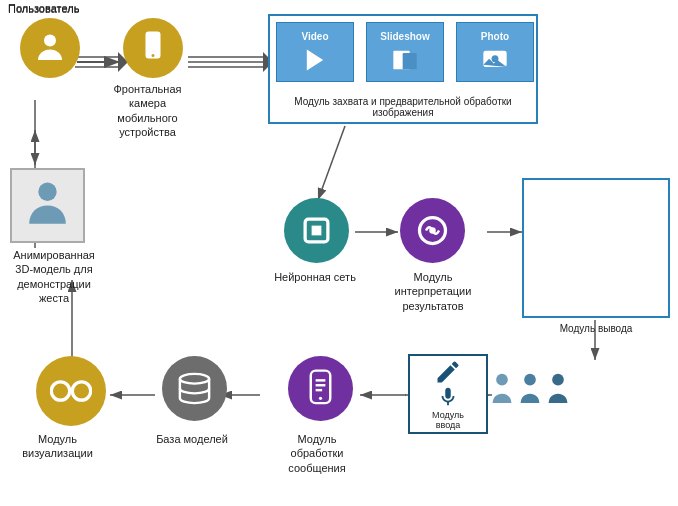 This screenshot has width=678, height=506. What do you see at coordinates (448, 394) in the screenshot?
I see `input-module: Модульввода` at bounding box center [448, 394].